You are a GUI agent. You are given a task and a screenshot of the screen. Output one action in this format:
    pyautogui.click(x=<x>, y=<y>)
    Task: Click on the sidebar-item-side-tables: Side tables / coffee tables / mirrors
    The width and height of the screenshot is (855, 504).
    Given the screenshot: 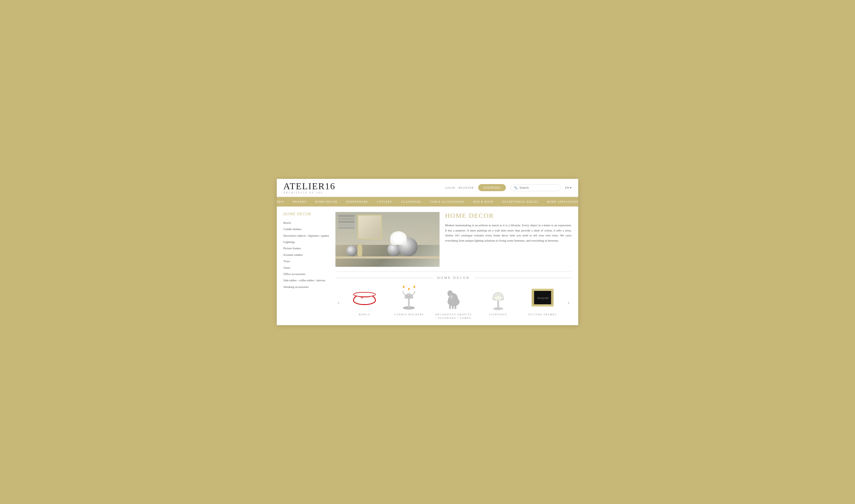 What is the action you would take?
    pyautogui.click(x=306, y=281)
    